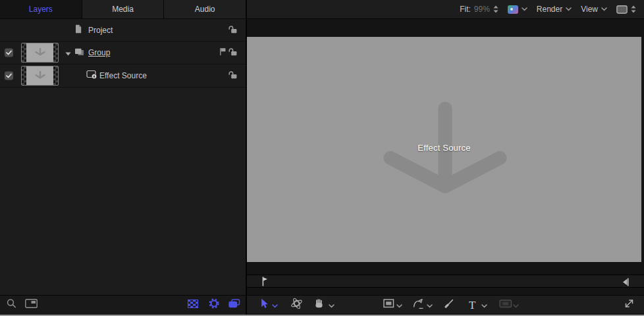  What do you see at coordinates (482, 9) in the screenshot?
I see `zoom-value: 99%` at bounding box center [482, 9].